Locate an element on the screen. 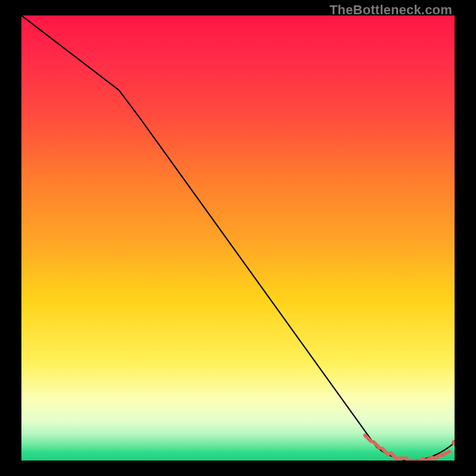 The image size is (476, 476). end-dot is located at coordinates (453, 443).